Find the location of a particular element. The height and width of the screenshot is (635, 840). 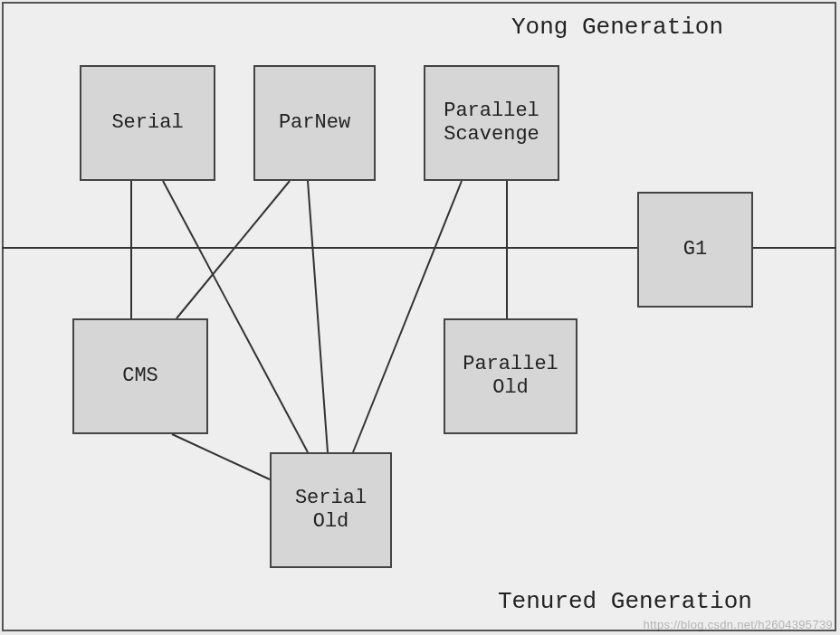

node-serial-old: Serial Old is located at coordinates (331, 510).